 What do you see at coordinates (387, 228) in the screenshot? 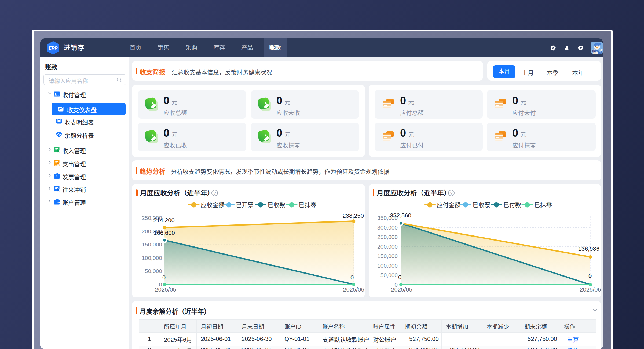
I see `svg-text: 300,000` at bounding box center [387, 228].